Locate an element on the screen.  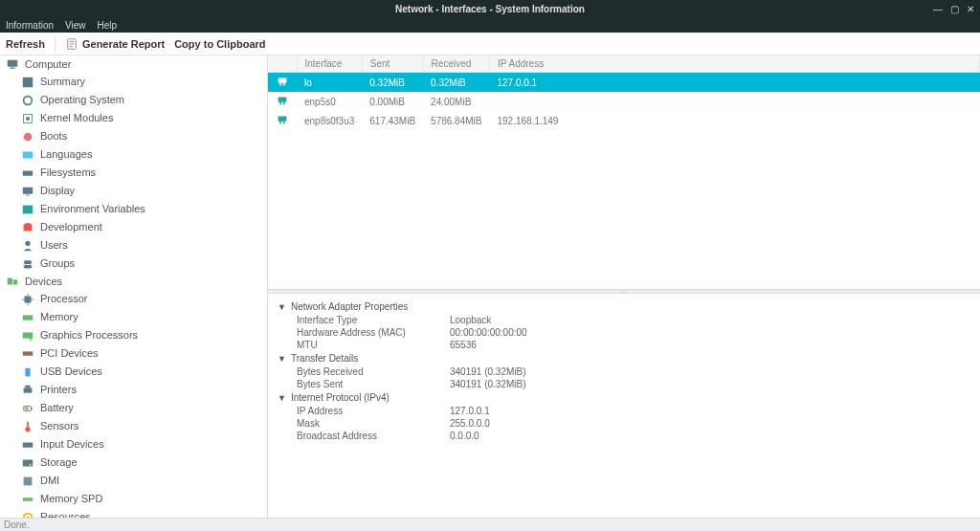
detail-value: 0.0.0.0 is located at coordinates (465, 436).